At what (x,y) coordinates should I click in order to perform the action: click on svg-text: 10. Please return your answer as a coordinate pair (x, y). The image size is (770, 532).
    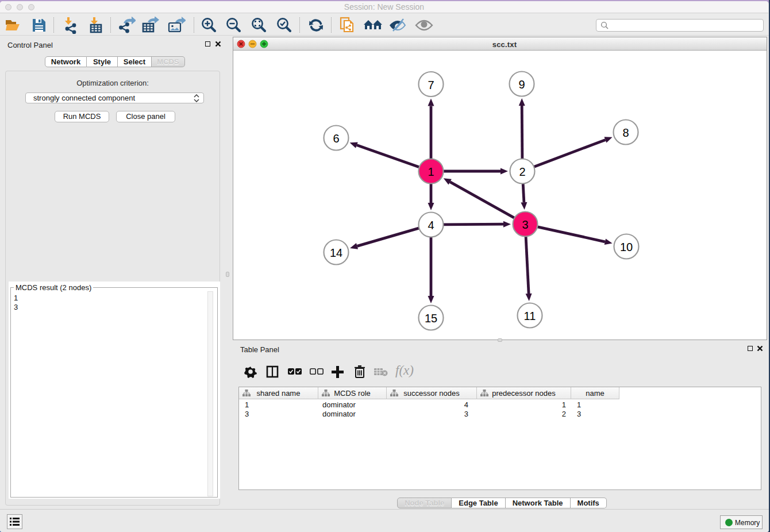
    Looking at the image, I should click on (626, 247).